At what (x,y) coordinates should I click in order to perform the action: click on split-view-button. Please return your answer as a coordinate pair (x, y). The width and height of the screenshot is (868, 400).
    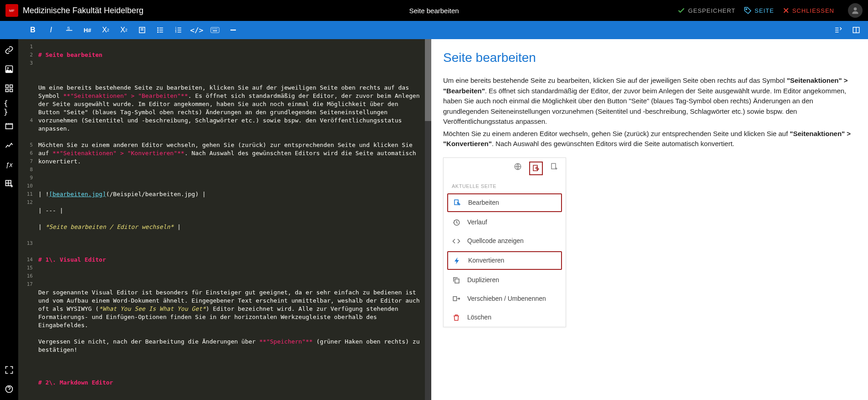
    Looking at the image, I should click on (856, 30).